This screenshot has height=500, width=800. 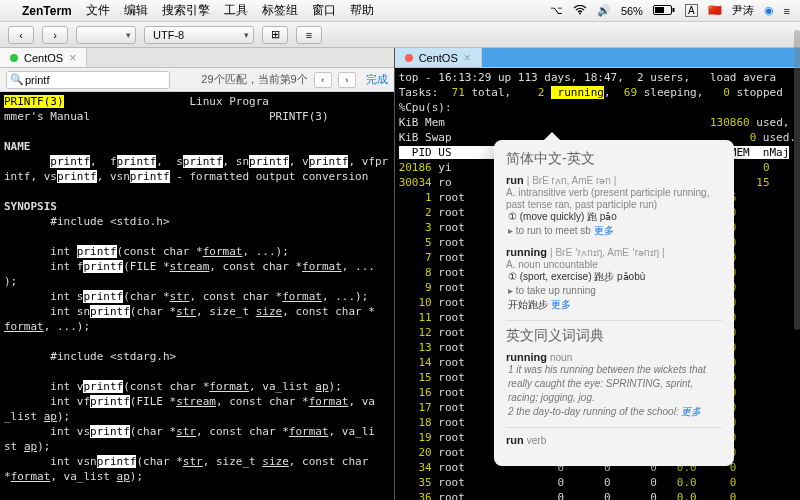 What do you see at coordinates (632, 11) in the screenshot?
I see `battery-pct: 56%` at bounding box center [632, 11].